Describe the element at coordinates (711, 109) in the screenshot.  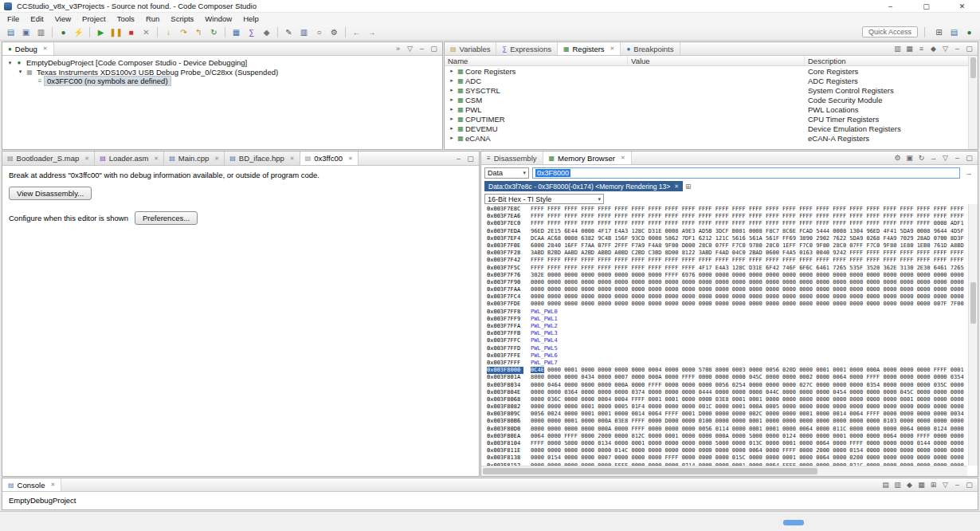
I see `register-row: ▸▦PWLPWL Locations` at that location.